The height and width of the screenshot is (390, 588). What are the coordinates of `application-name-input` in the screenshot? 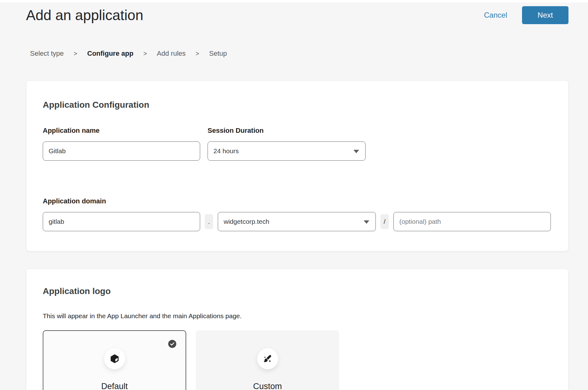 It's located at (121, 151).